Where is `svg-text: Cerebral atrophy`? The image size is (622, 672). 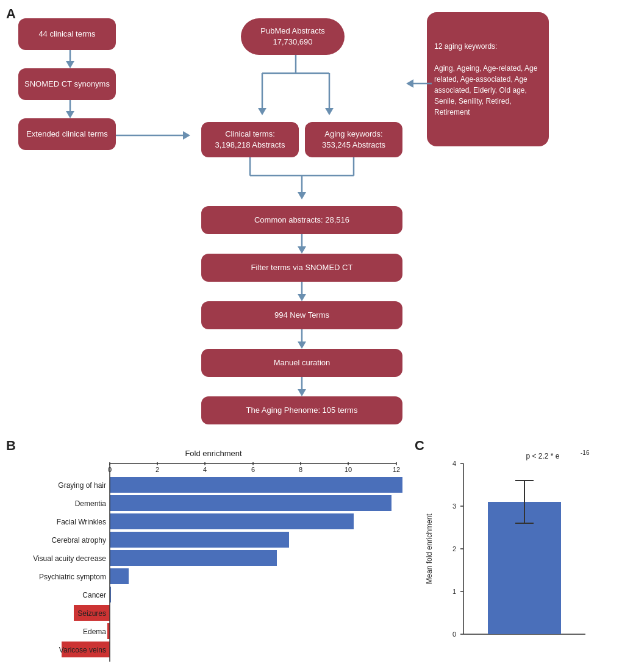 svg-text: Cerebral atrophy is located at coordinates (79, 540).